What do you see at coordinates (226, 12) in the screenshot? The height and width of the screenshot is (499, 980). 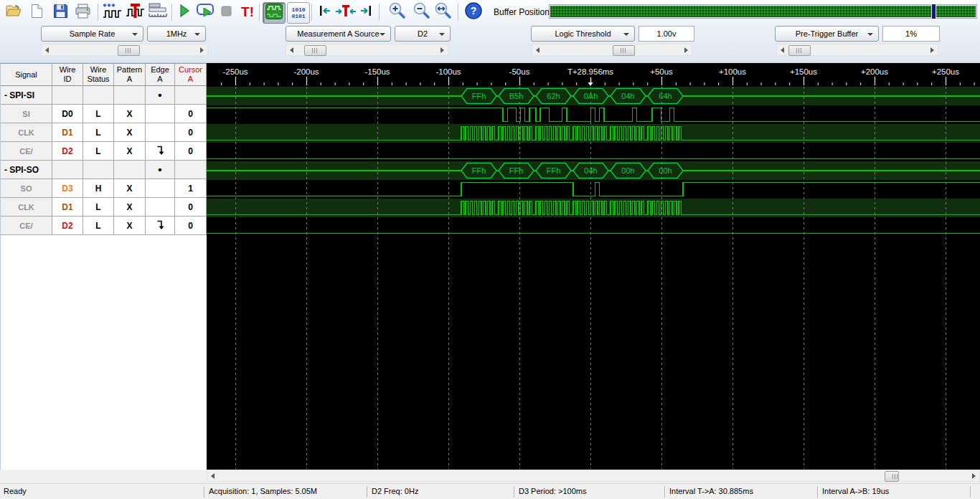 I see `stop-capture-button` at bounding box center [226, 12].